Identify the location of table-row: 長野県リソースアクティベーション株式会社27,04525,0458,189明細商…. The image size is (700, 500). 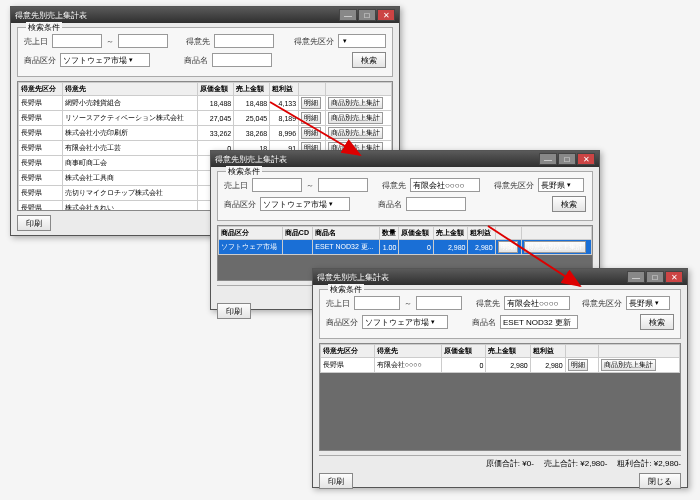
(206, 118).